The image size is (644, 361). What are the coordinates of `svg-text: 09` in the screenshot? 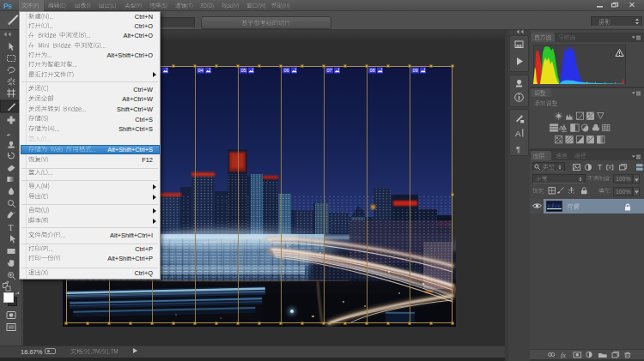 It's located at (415, 70).